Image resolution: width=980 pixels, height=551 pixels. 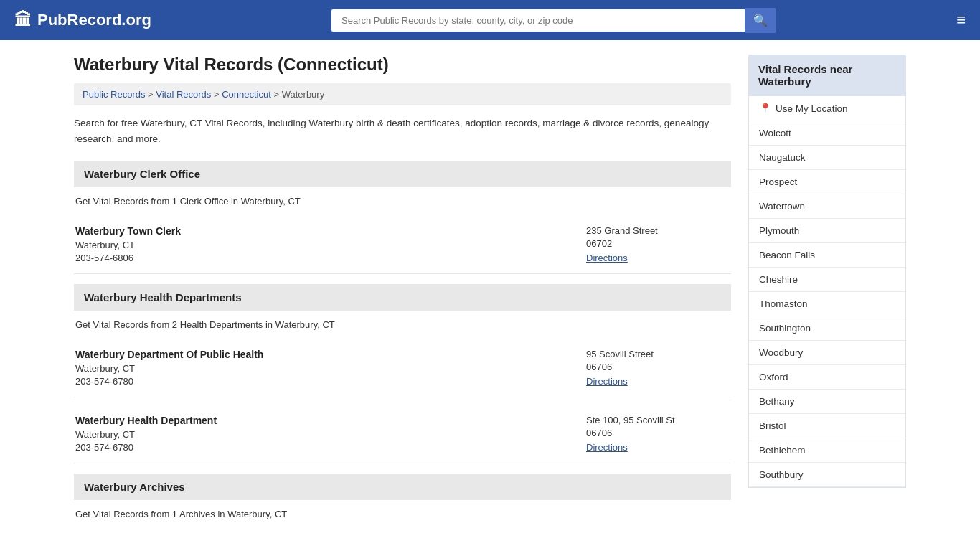 What do you see at coordinates (658, 244) in the screenshot?
I see `record-zip-town-clerk: 06702` at bounding box center [658, 244].